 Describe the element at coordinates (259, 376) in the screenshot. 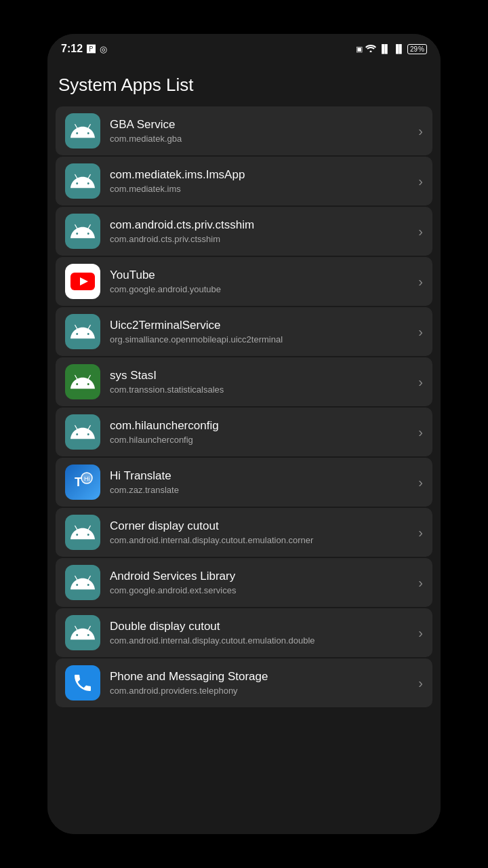

I see `app-name: sys StasI` at that location.